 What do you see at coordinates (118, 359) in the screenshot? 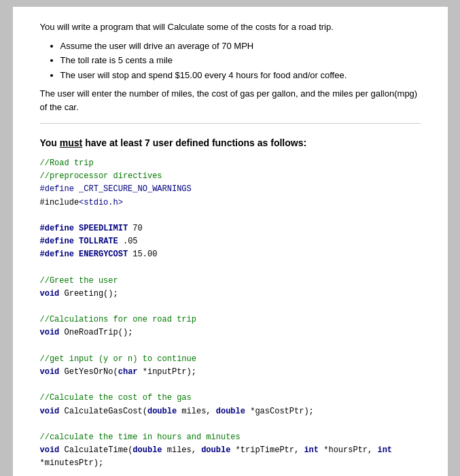
I see `code-comment: //get input (y or n) to continue` at bounding box center [118, 359].